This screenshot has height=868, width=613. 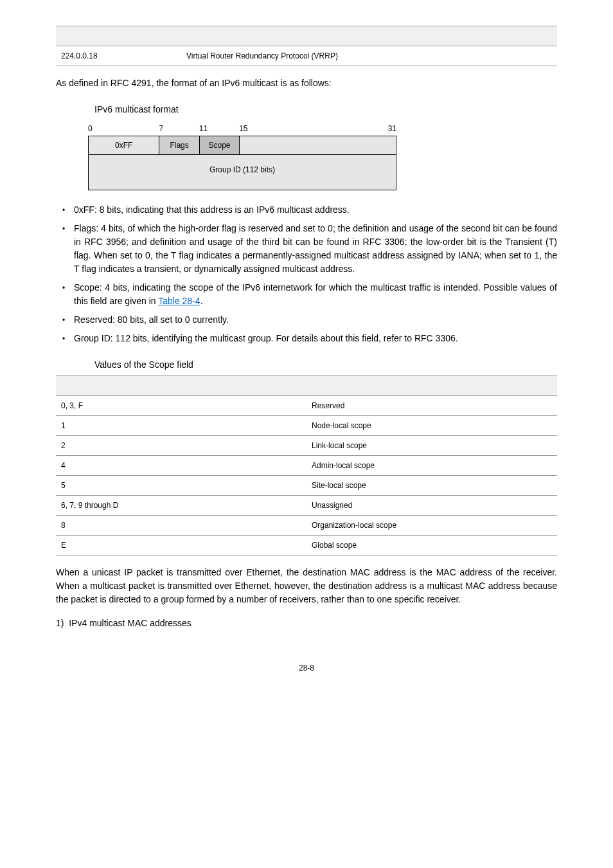 I want to click on table-row: 5Site-local scope, so click(x=306, y=486).